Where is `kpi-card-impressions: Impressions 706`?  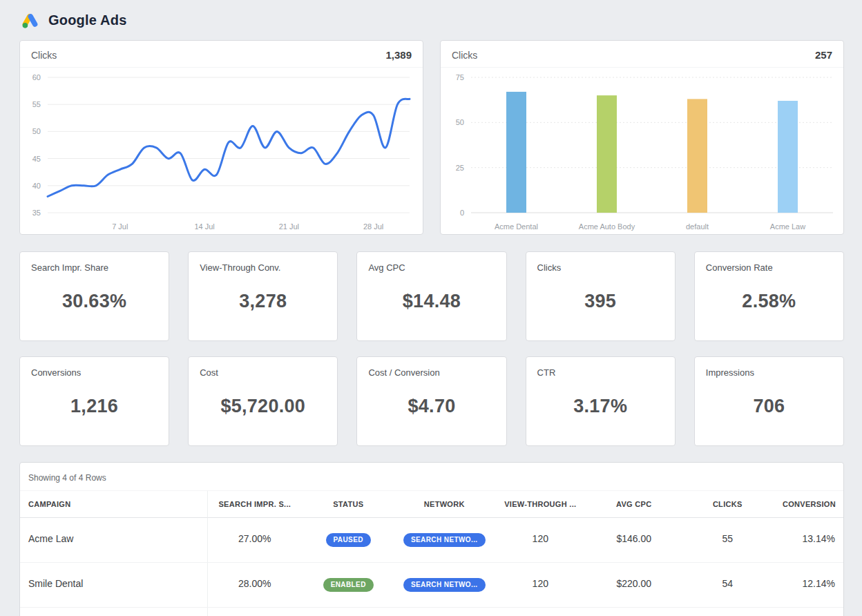 kpi-card-impressions: Impressions 706 is located at coordinates (769, 401).